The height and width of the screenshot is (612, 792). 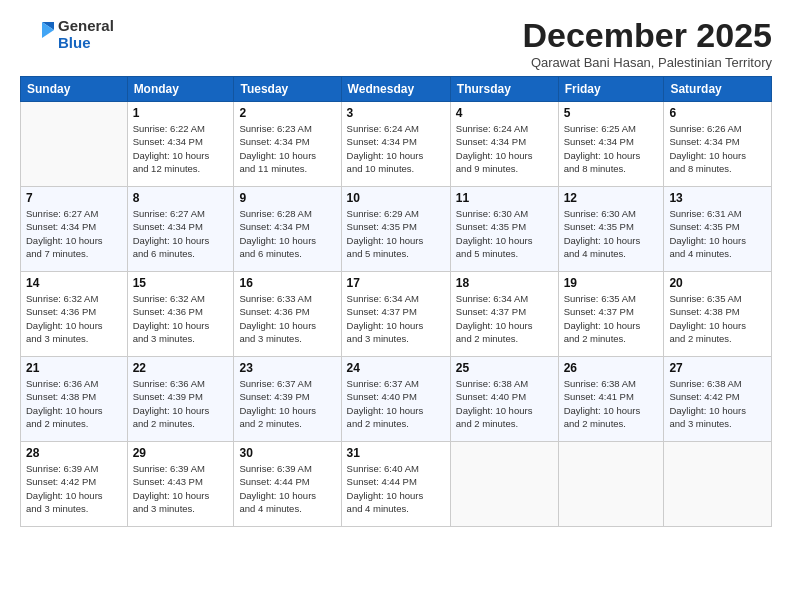 What do you see at coordinates (287, 488) in the screenshot?
I see `cell-info: Sunrise: 6:39 AM Sunset: 4:44 PM Dayligh…` at bounding box center [287, 488].